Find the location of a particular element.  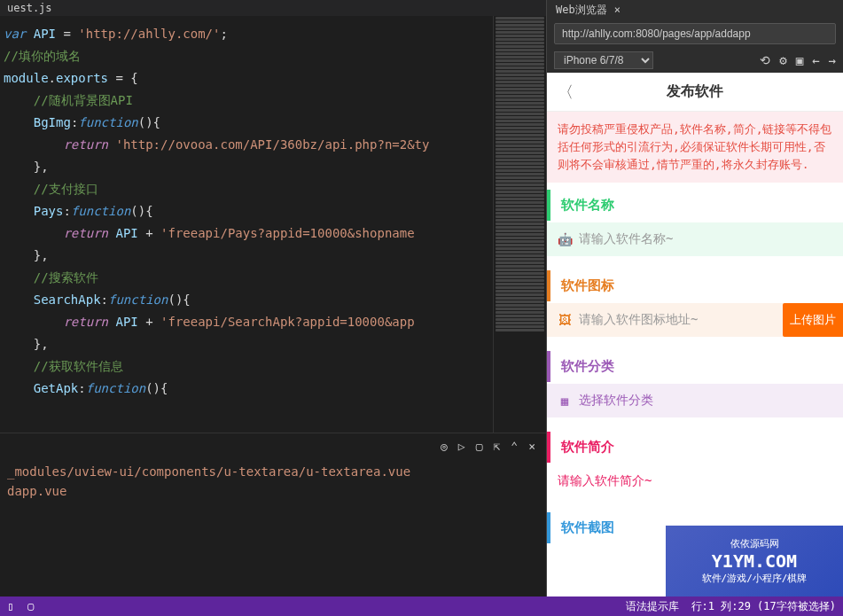

device-select: iPhone 6/7/8 is located at coordinates (604, 60).